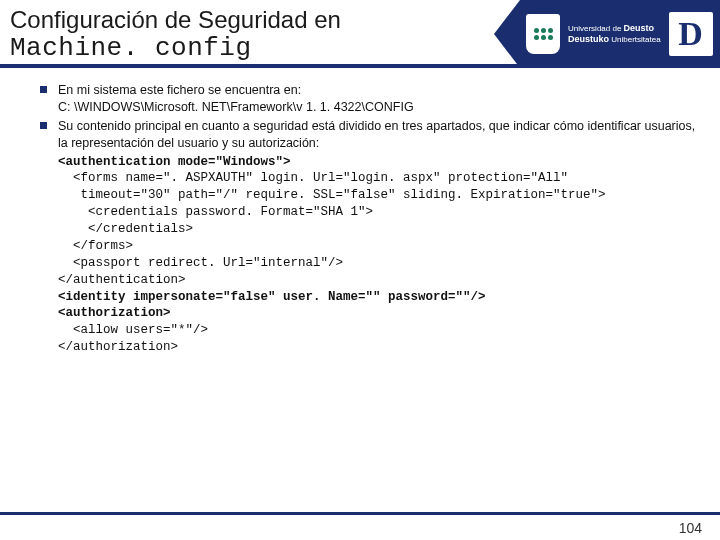 The width and height of the screenshot is (720, 540). I want to click on title-line-1: Configuración de Seguridad en, so click(360, 20).